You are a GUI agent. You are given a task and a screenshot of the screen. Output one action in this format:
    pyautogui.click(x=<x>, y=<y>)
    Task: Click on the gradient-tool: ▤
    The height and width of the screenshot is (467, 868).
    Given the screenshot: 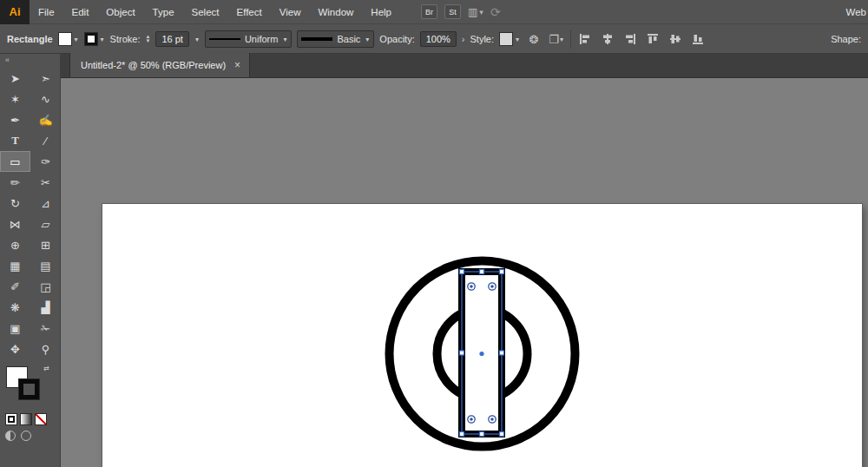 What is the action you would take?
    pyautogui.click(x=45, y=266)
    